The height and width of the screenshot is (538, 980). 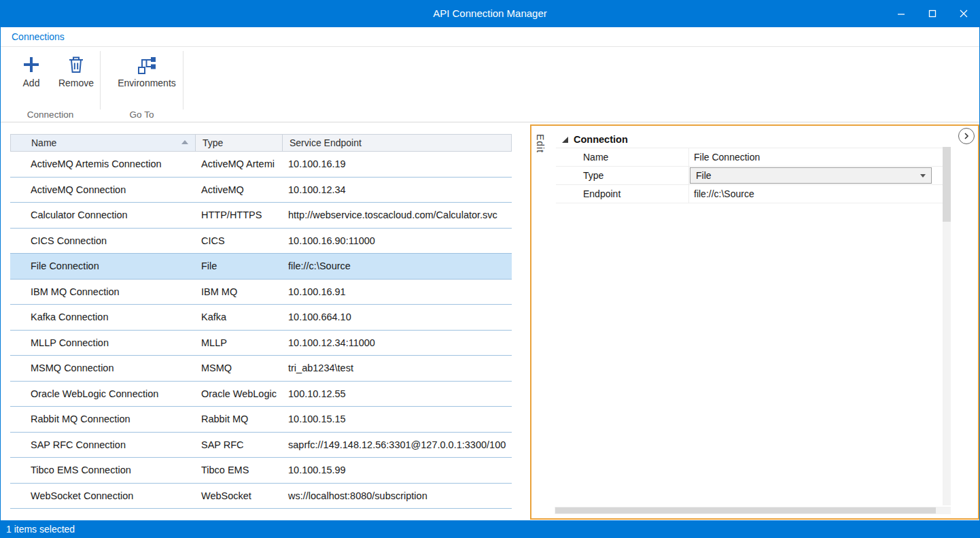 I want to click on property-row-endpoint: Endpointfile://c:\Source, so click(x=749, y=195).